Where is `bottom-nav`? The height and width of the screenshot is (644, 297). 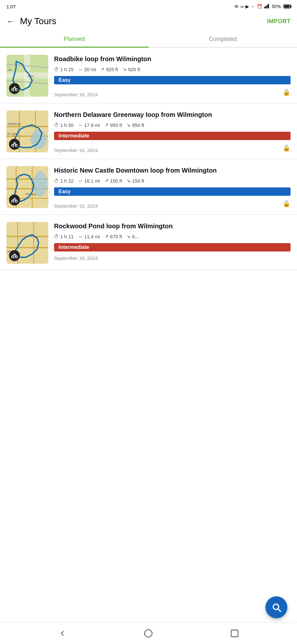
bottom-nav is located at coordinates (149, 633).